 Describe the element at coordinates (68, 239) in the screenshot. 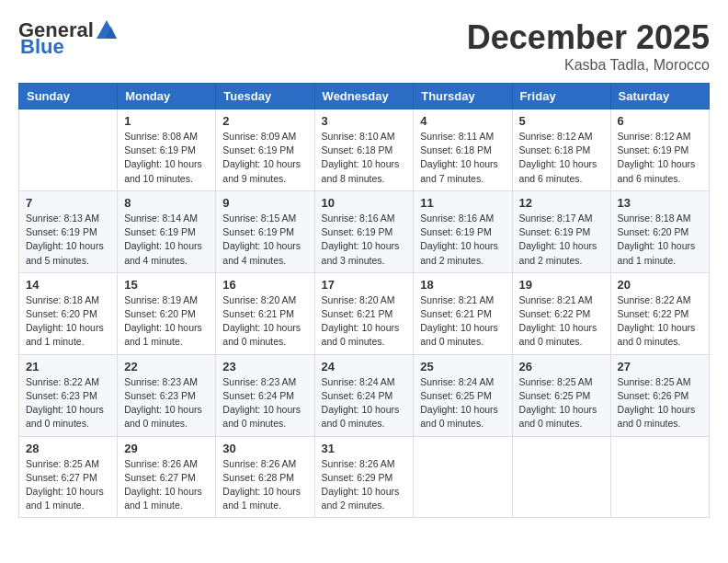

I see `day-info: Sunrise: 8:13 AM Sunset: 6:19 PM Dayligh…` at that location.